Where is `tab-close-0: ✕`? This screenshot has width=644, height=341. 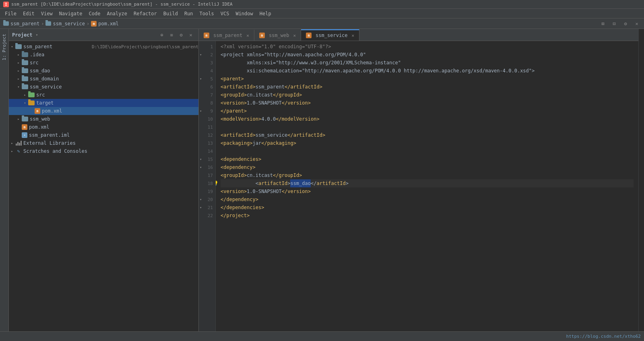 tab-close-0: ✕ is located at coordinates (248, 35).